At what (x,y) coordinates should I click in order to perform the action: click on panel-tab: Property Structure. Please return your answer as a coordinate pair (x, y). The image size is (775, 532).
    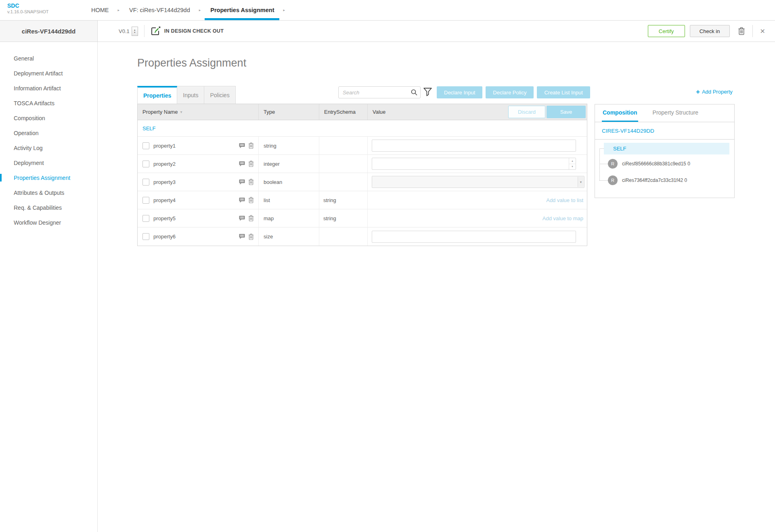
    Looking at the image, I should click on (676, 113).